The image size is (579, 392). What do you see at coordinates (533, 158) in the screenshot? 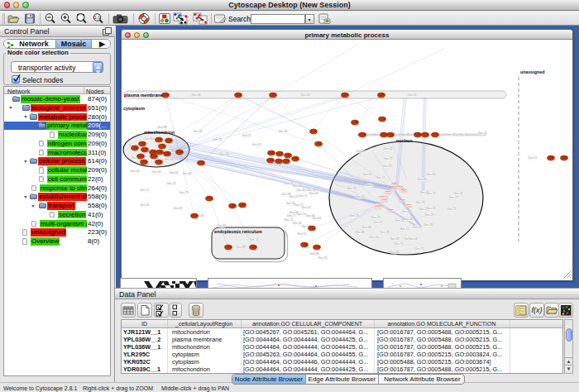
I see `svg-text: Gen-21` at bounding box center [533, 158].